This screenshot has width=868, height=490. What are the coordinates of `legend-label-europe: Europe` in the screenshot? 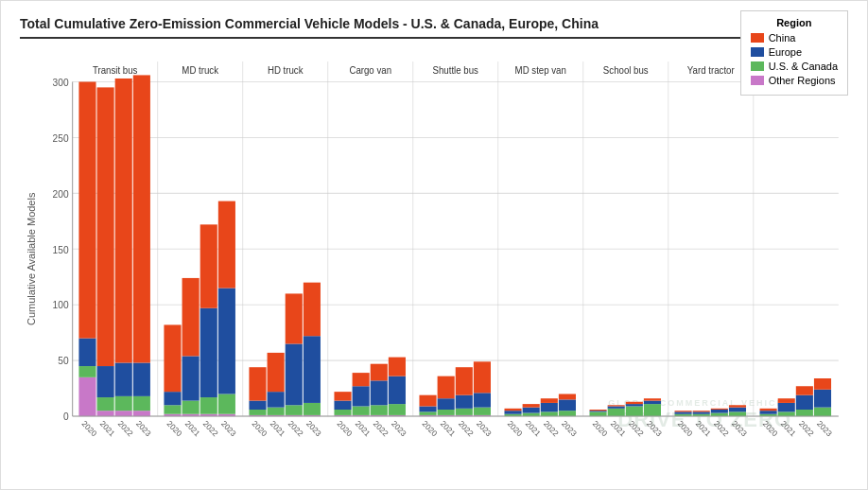 It's located at (785, 52).